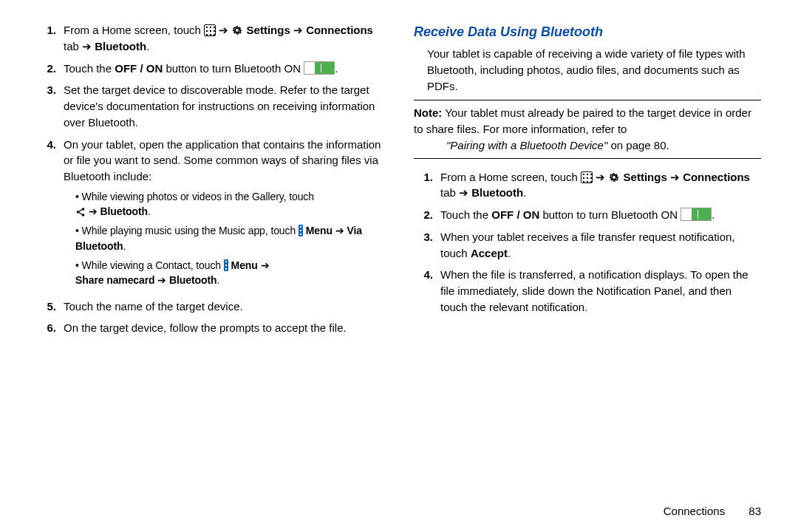  Describe the element at coordinates (224, 214) in the screenshot. I see `step-body: On your tablet, open the application tha…` at that location.